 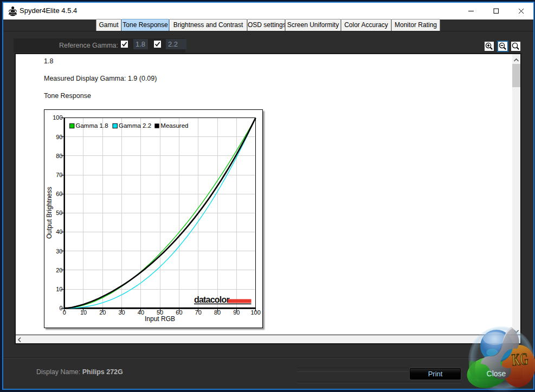 What do you see at coordinates (520, 360) in the screenshot?
I see `svg-text: KG` at bounding box center [520, 360].